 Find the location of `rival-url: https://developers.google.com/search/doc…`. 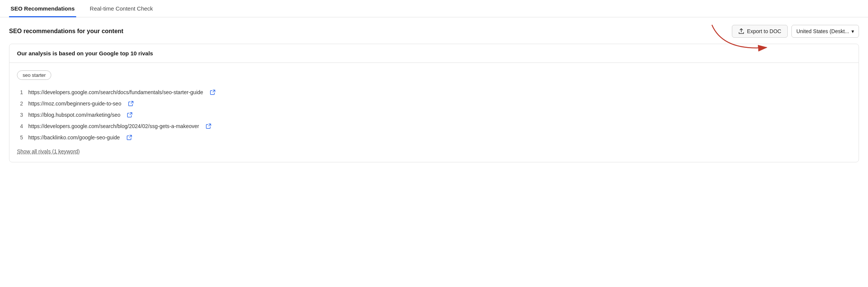

rival-url: https://developers.google.com/search/doc… is located at coordinates (116, 92).